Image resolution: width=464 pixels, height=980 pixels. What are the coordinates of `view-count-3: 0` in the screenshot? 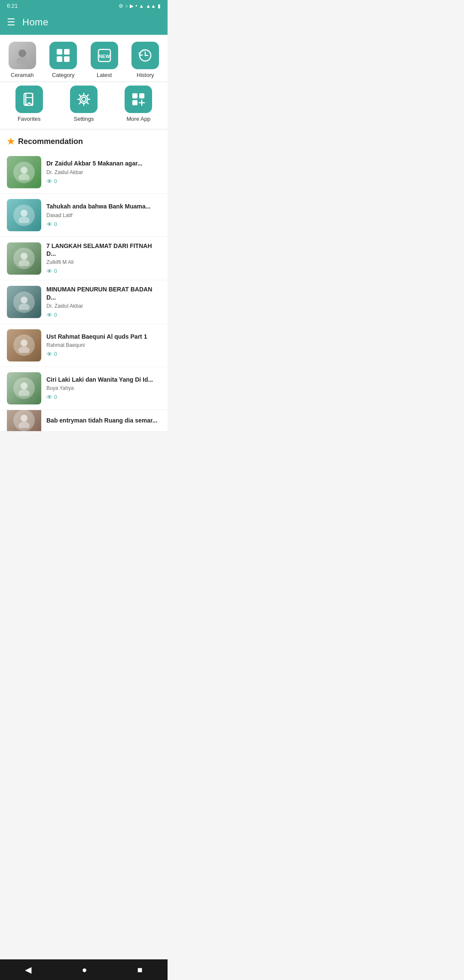 It's located at (56, 271).